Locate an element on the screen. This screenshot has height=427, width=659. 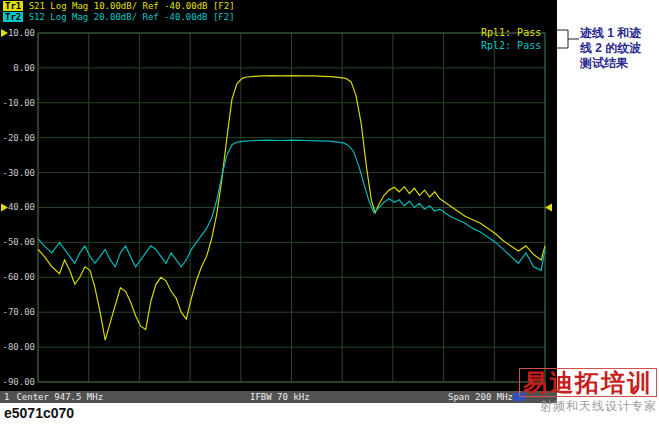
y-axis-label: -10.00 is located at coordinates (18, 103).